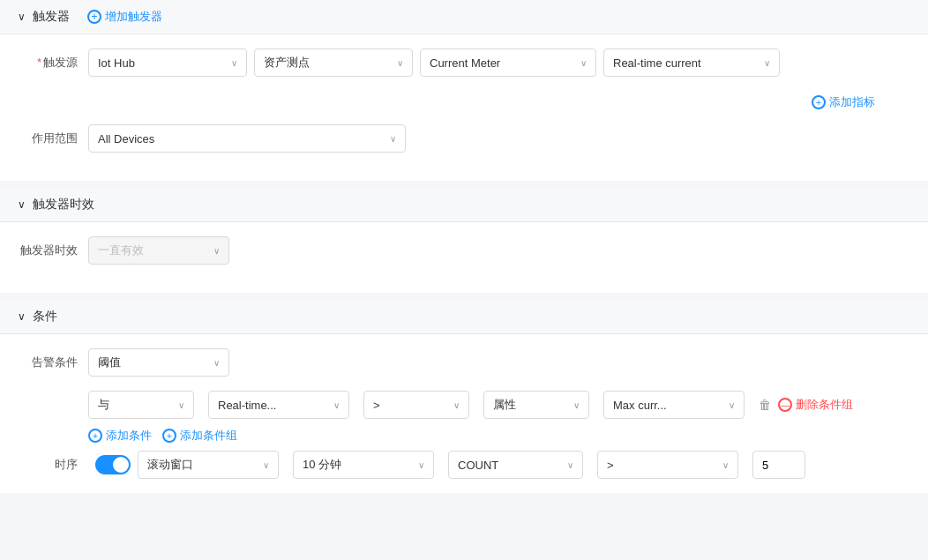 This screenshot has width=928, height=560. What do you see at coordinates (515, 465) in the screenshot?
I see `count-wrapper: COUNT ∨` at bounding box center [515, 465].